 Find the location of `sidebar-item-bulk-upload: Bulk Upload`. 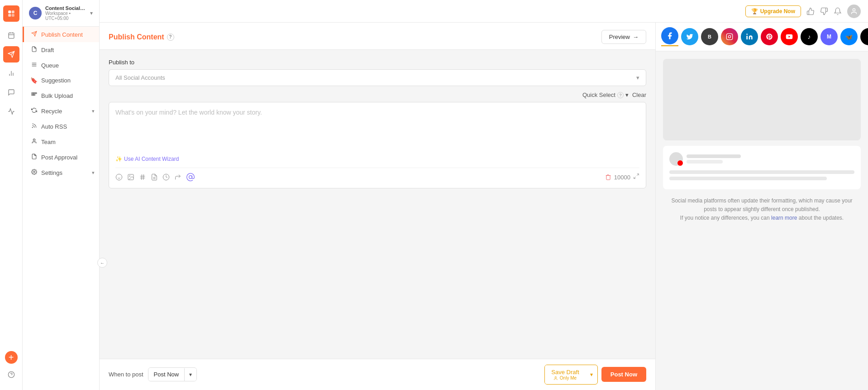

sidebar-item-bulk-upload: Bulk Upload is located at coordinates (61, 96).